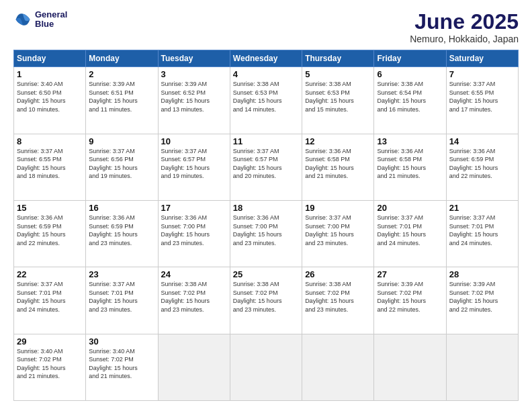  What do you see at coordinates (482, 59) in the screenshot?
I see `col-header-saturday: Saturday` at bounding box center [482, 59].